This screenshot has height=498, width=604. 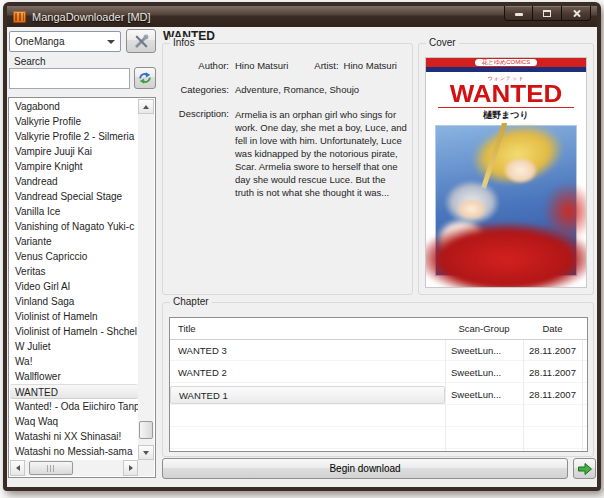 I want to click on cover-groupbox: Cover 花とゆめCOMICS ウォンテッド WANTED 樋野まつり, so click(x=506, y=169).